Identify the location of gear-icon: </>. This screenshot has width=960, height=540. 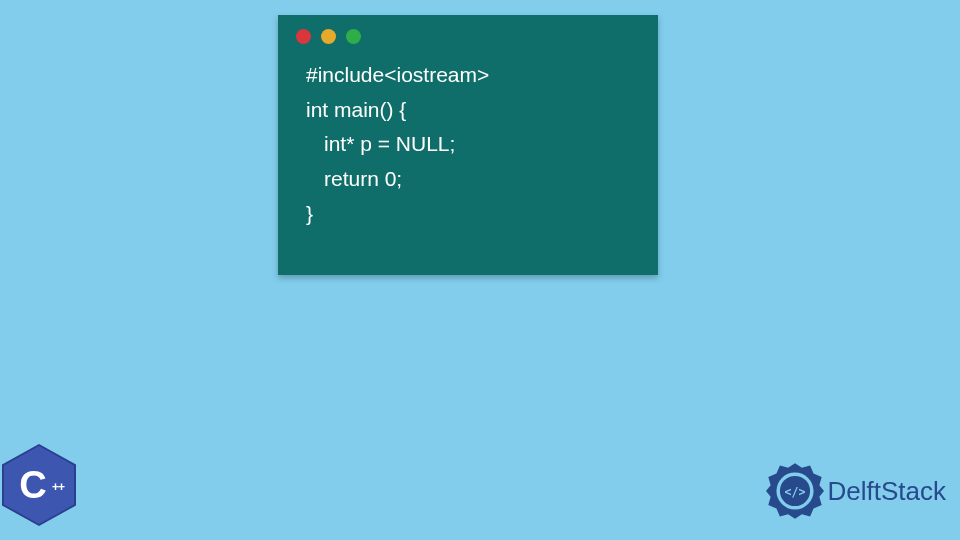
(795, 491).